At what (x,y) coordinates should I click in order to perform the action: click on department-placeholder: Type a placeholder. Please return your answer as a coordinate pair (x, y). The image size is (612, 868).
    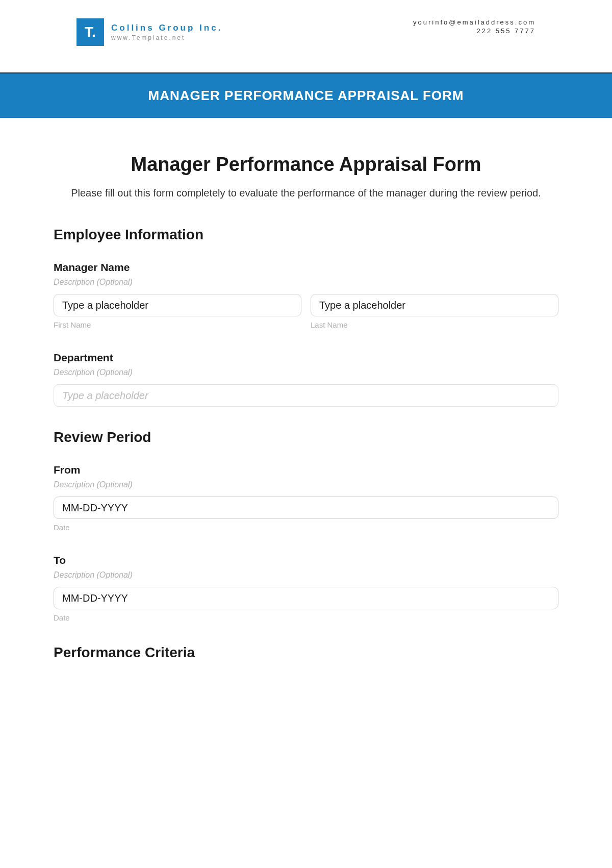
    Looking at the image, I should click on (306, 396).